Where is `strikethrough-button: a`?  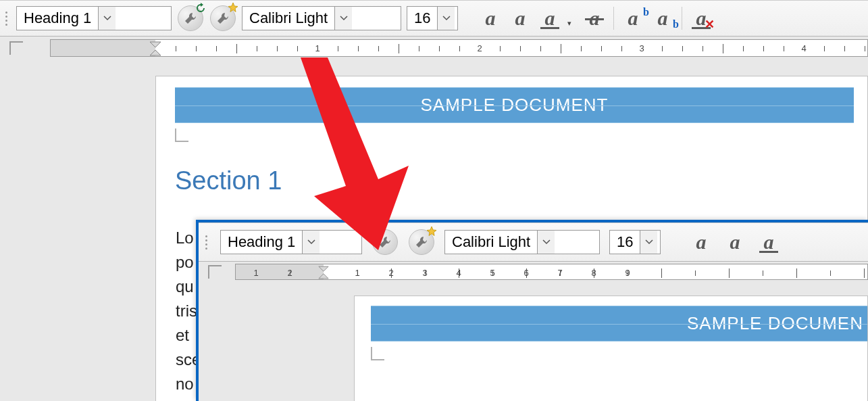 strikethrough-button: a is located at coordinates (594, 18).